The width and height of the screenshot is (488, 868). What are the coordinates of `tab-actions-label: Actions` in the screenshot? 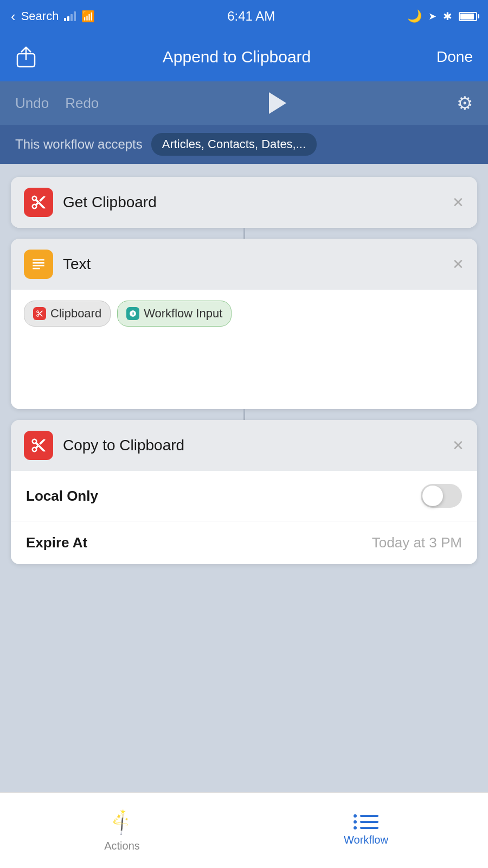 It's located at (122, 846).